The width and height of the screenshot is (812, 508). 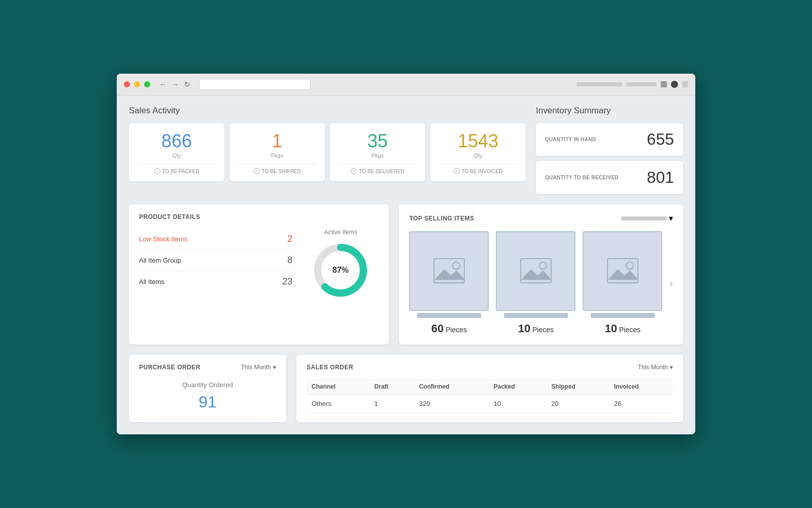 What do you see at coordinates (392, 403) in the screenshot?
I see `row-draft: 1` at bounding box center [392, 403].